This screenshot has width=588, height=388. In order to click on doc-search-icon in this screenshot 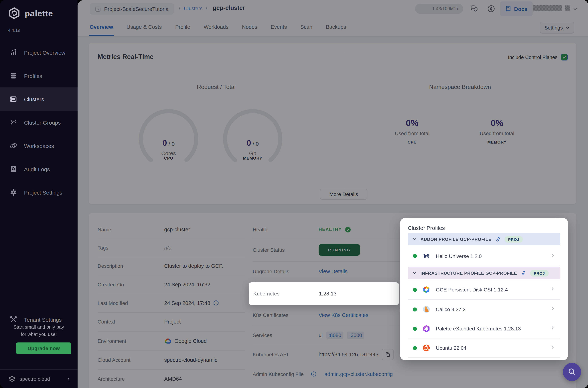, I will do `click(13, 169)`.